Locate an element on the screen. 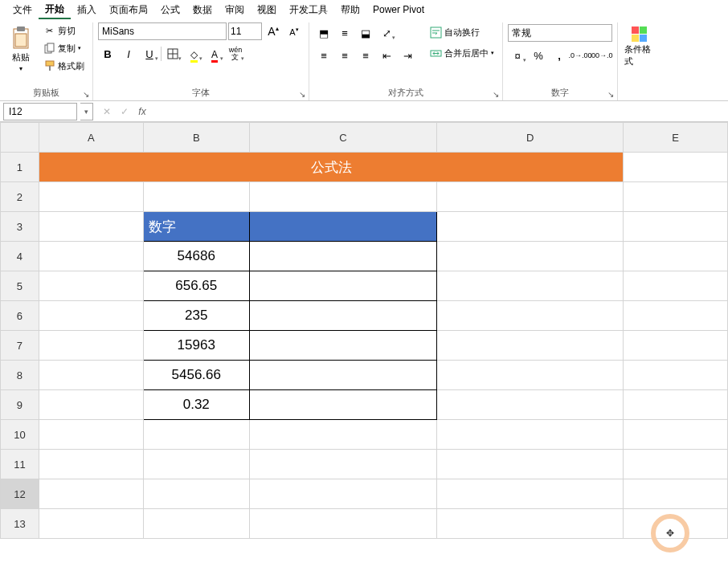 Image resolution: width=728 pixels, height=583 pixels. cell-a13 is located at coordinates (91, 524).